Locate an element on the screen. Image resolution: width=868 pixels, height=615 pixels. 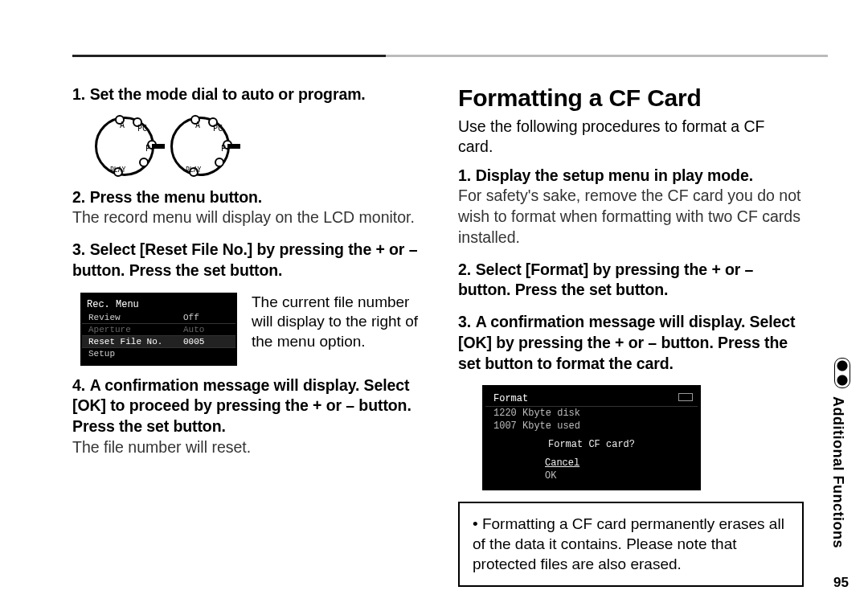
warning-note: • Formatting a CF card permanently erase… is located at coordinates (631, 544).